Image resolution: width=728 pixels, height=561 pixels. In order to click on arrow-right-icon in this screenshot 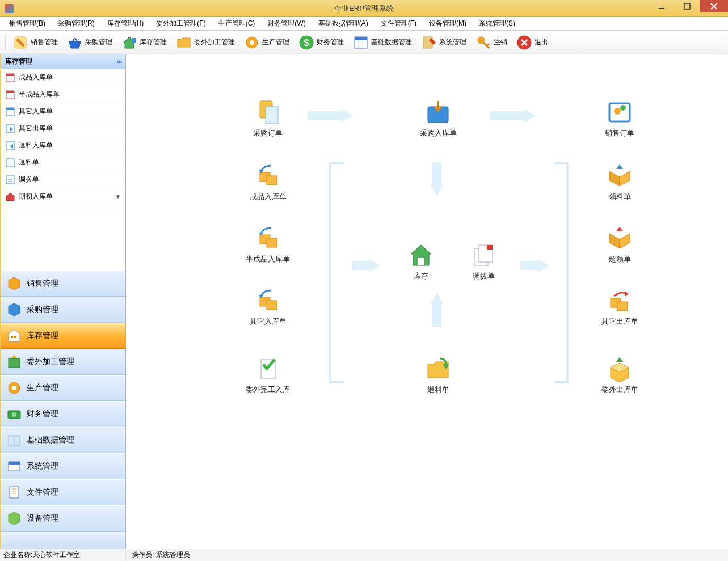, I will do `click(535, 265)`.